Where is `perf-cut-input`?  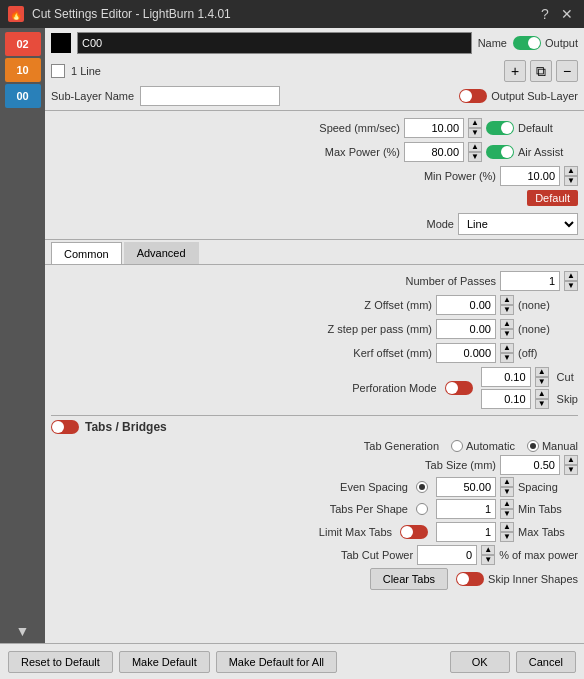
perf-cut-input is located at coordinates (506, 377).